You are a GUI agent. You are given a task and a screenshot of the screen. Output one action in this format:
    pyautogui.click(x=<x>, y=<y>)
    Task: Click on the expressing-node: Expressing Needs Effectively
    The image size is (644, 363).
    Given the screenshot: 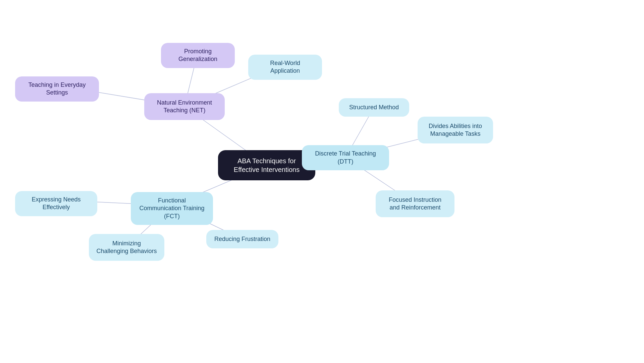 What is the action you would take?
    pyautogui.click(x=56, y=204)
    